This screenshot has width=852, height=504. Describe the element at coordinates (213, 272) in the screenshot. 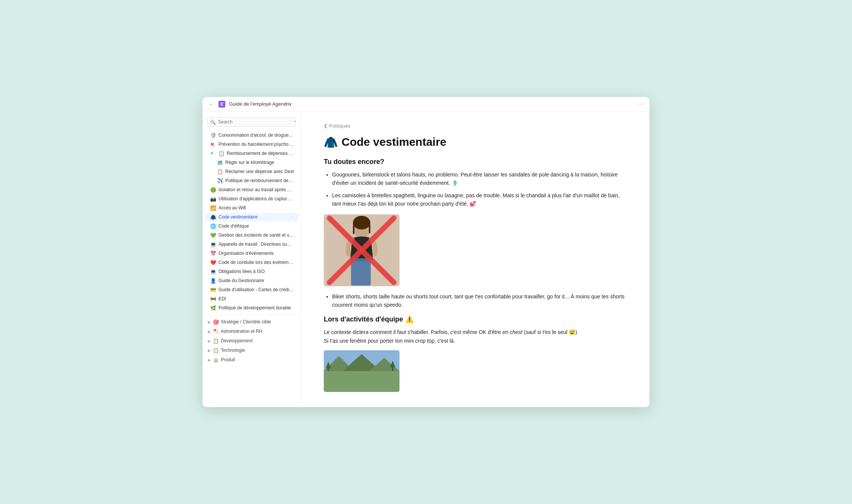

I see `obligations-icon: 💻` at that location.